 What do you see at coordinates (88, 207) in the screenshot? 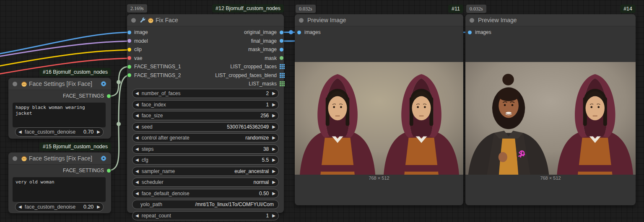
I see `widget-value: 0.20` at bounding box center [88, 207].